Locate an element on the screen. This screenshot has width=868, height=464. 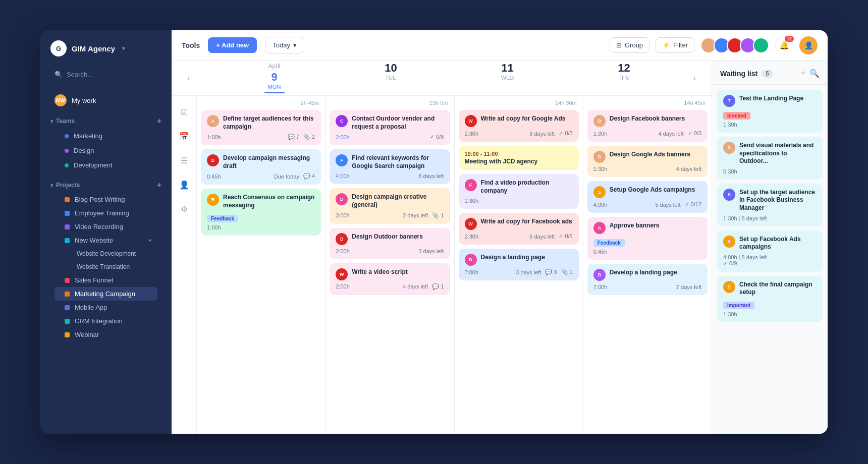
task-card-10: F Find a video production company 1:30h is located at coordinates (519, 192).